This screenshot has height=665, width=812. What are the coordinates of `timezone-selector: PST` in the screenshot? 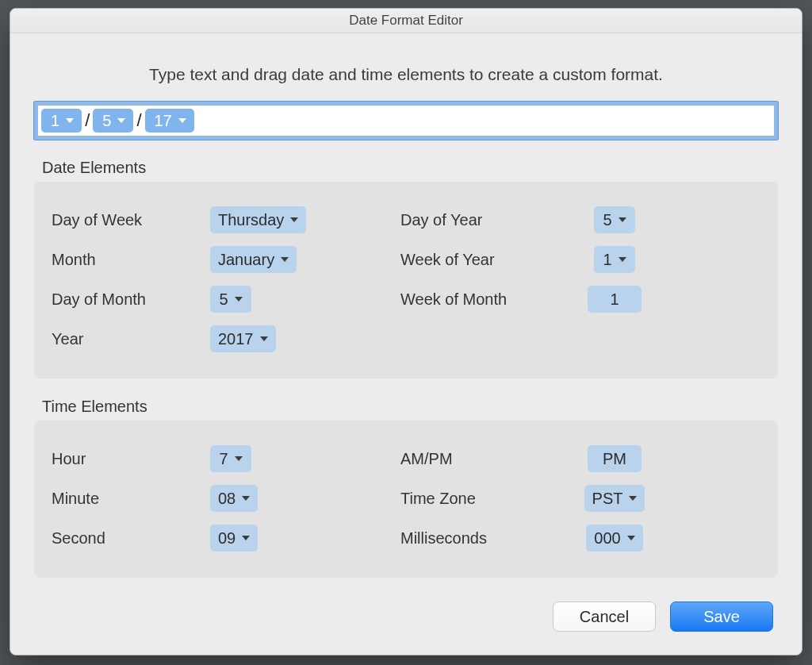 It's located at (615, 498).